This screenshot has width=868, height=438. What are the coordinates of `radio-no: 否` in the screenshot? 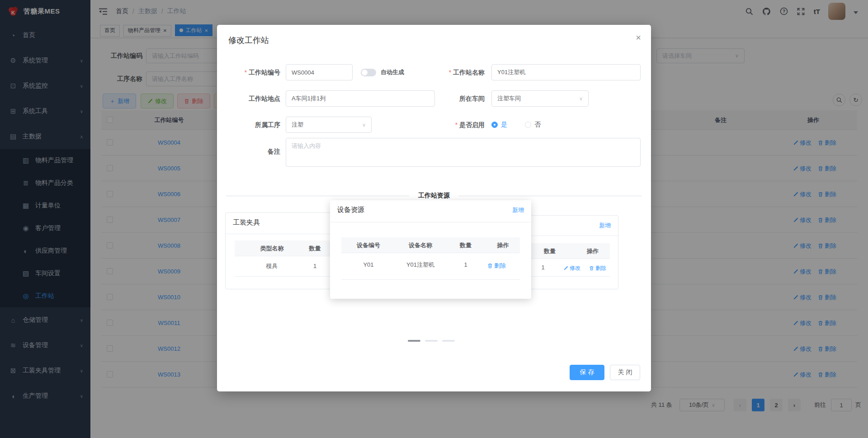 It's located at (533, 125).